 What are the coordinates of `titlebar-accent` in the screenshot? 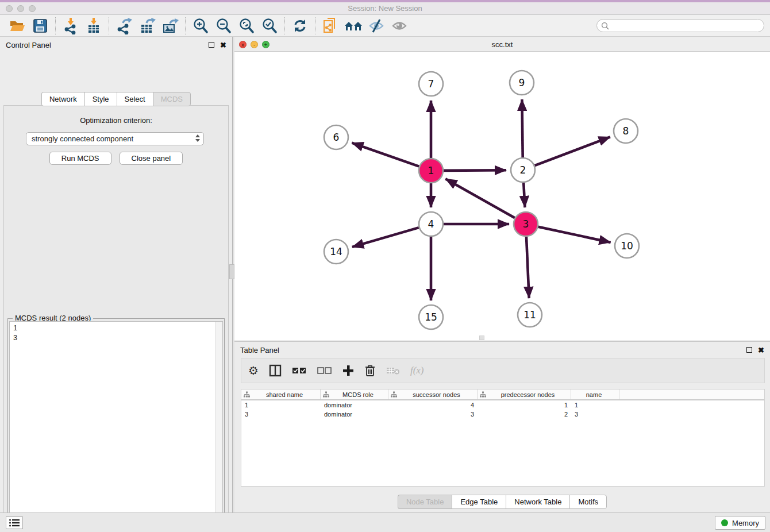 It's located at (385, 1).